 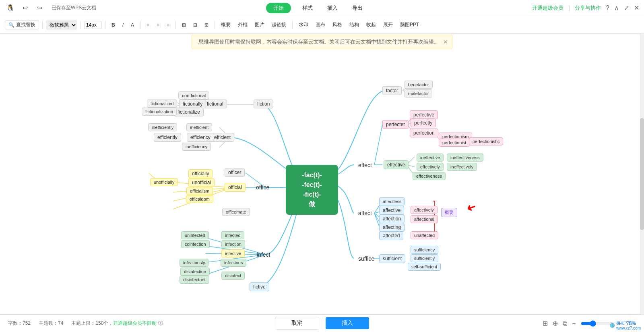 I want to click on undo-icon: ↩, so click(x=25, y=8).